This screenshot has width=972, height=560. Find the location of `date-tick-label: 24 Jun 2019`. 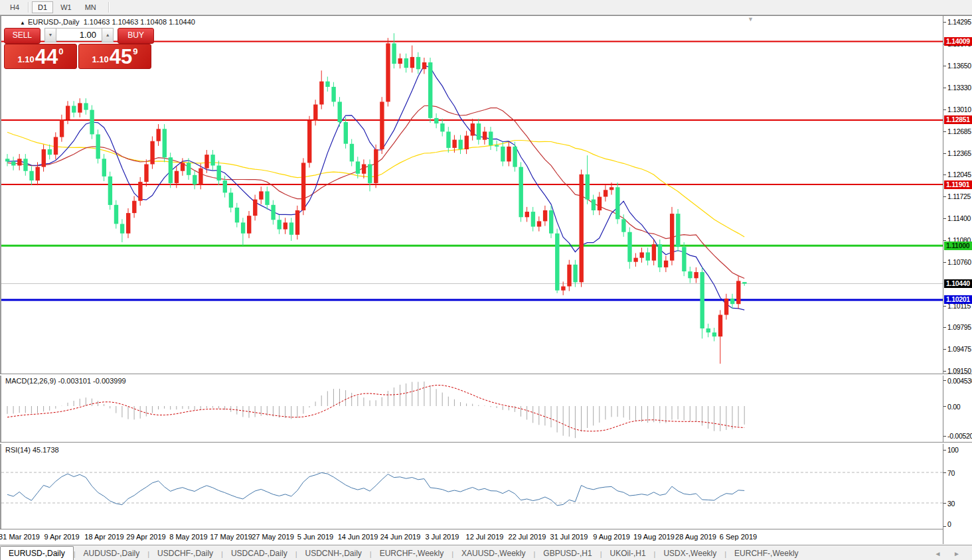

date-tick-label: 24 Jun 2019 is located at coordinates (401, 537).